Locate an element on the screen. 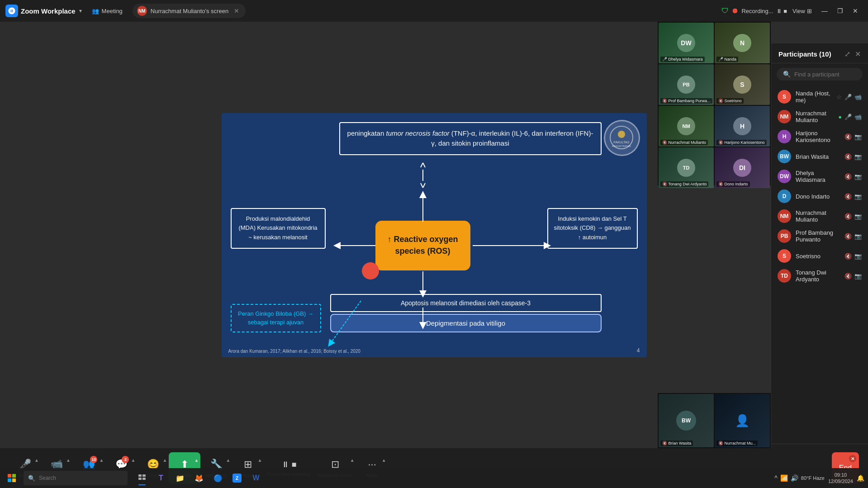 Image resolution: width=868 pixels, height=488 pixels. participant-controls-nurrachmat1: ● 🎤 📹 is located at coordinates (850, 117).